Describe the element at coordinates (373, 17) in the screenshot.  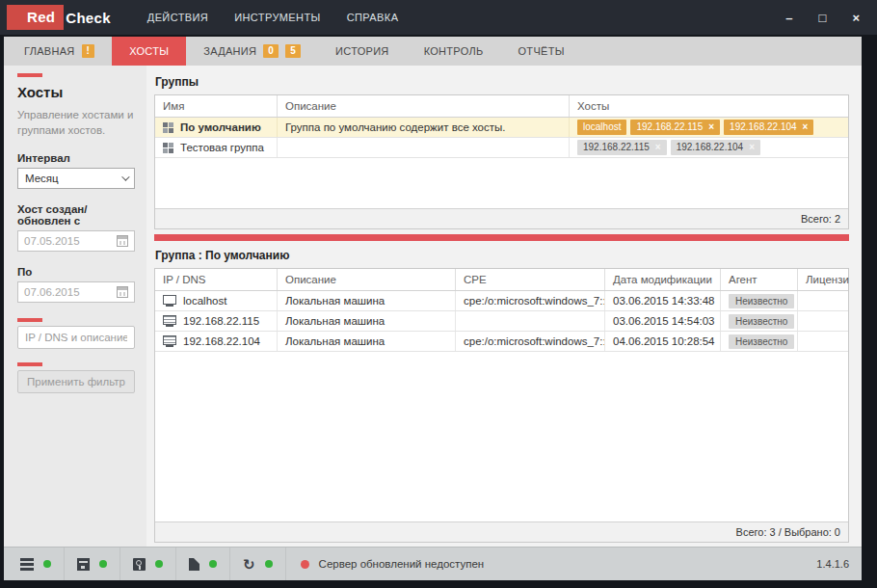
I see `menu-item-help: СПРАВКА` at that location.